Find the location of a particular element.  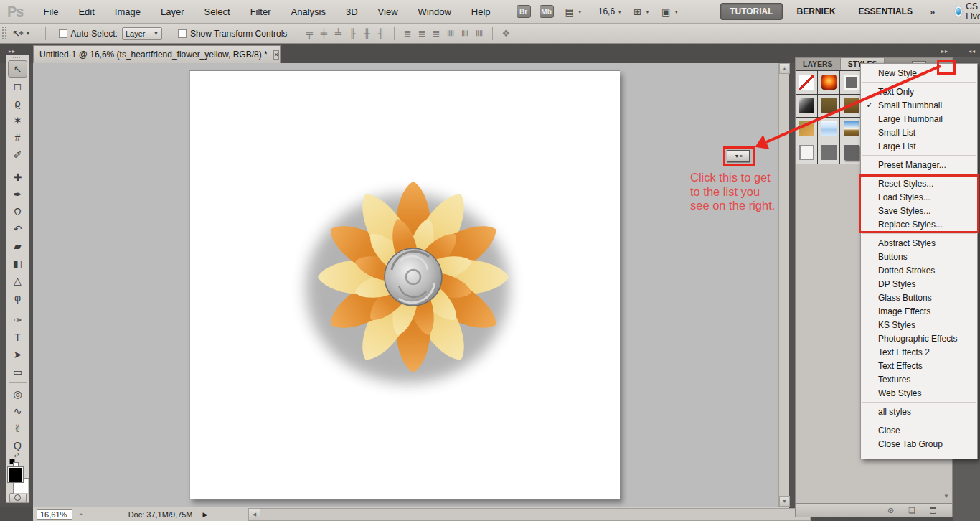

3d-rotate-camera-tool: ∿ is located at coordinates (17, 411).